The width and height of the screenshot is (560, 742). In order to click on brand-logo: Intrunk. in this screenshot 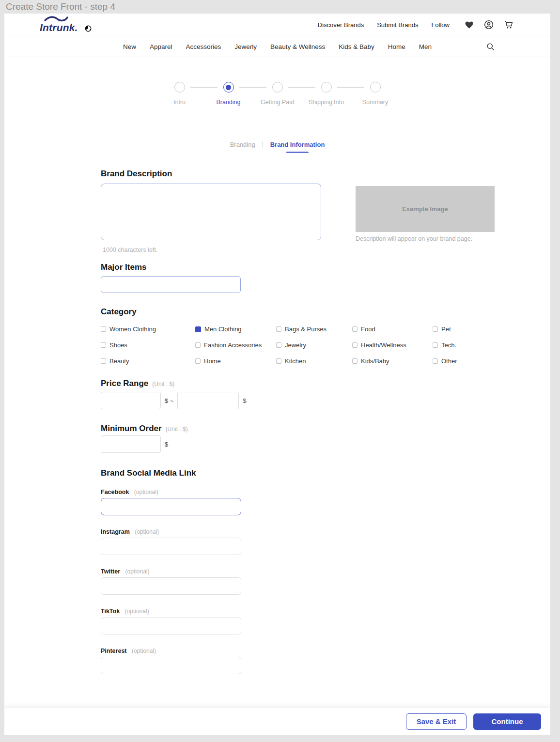, I will do `click(59, 25)`.